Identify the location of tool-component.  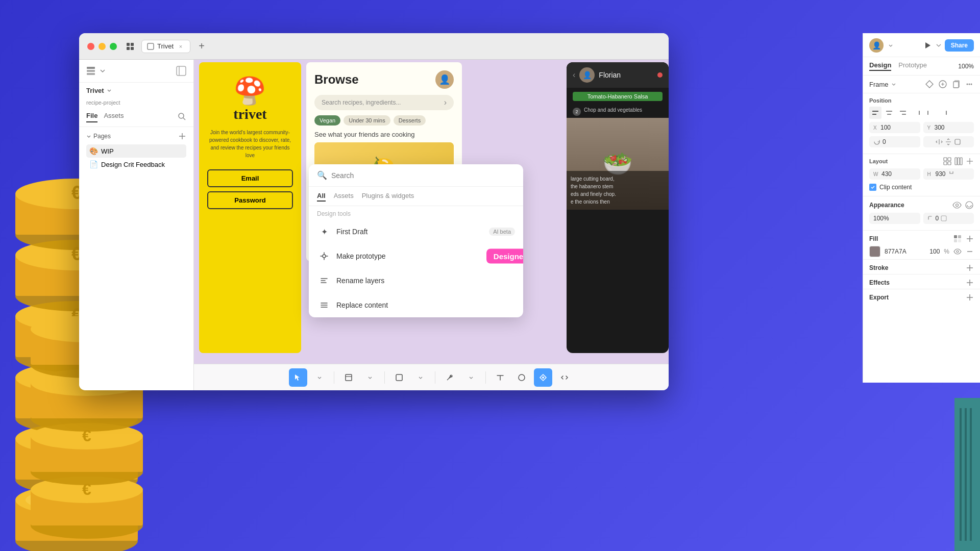
(543, 378).